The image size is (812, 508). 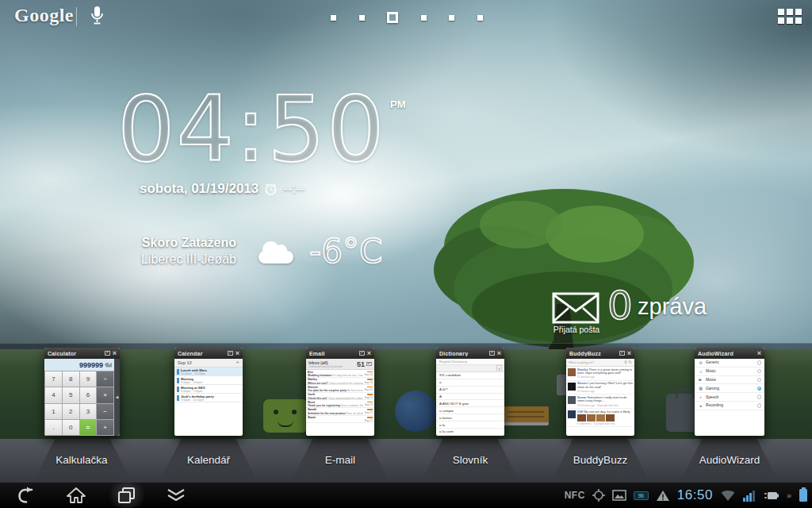 What do you see at coordinates (470, 397) in the screenshot?
I see `dictionary-entry: A` at bounding box center [470, 397].